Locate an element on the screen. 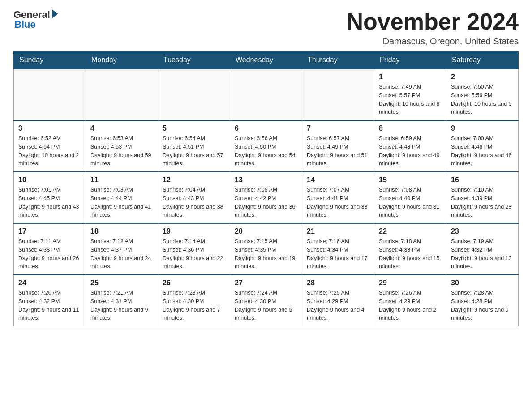  day-info: Sunrise: 7:11 AMSunset: 4:38 PMDaylight:… is located at coordinates (50, 254).